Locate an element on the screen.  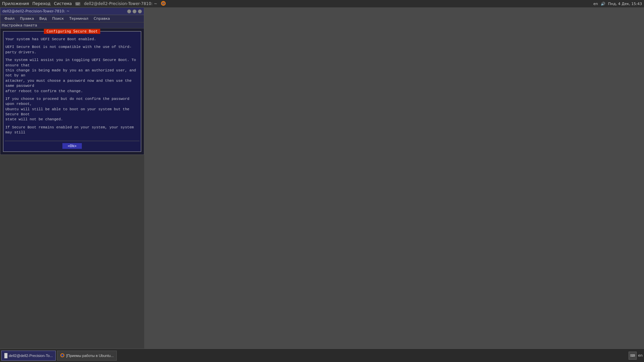
taskbar-terminal-btn: █ dell2@dell2-Precision-To... is located at coordinates (29, 356).